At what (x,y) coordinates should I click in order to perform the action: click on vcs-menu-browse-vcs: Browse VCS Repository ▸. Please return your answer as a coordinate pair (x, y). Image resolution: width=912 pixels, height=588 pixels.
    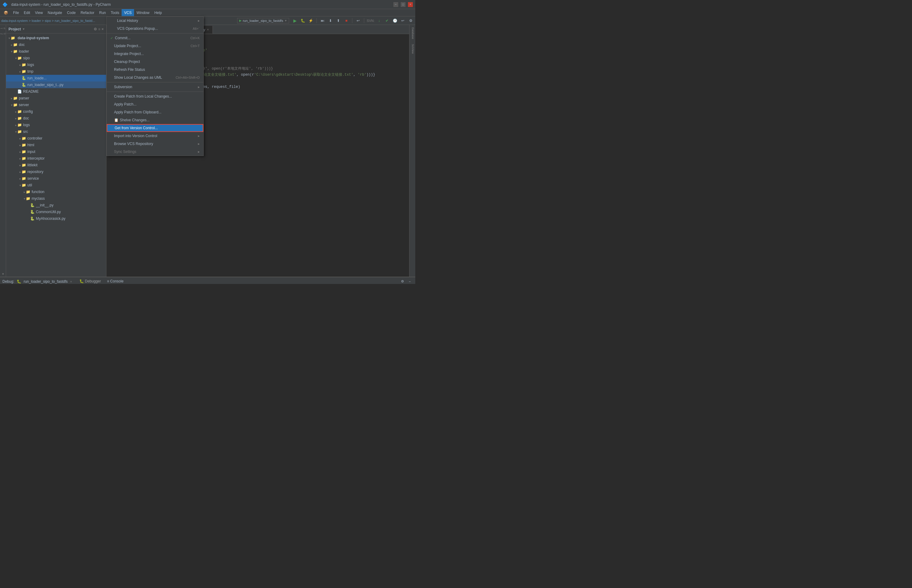
    Looking at the image, I should click on (155, 144).